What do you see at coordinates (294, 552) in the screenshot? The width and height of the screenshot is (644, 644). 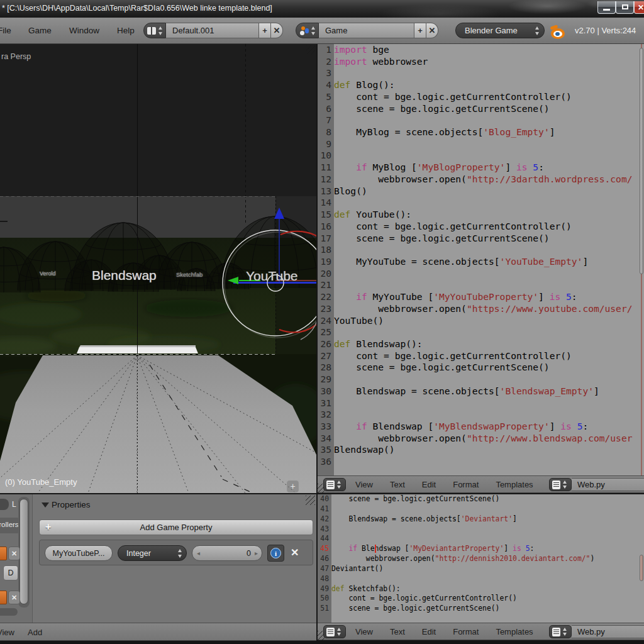 I see `property-delete-button: ✕` at bounding box center [294, 552].